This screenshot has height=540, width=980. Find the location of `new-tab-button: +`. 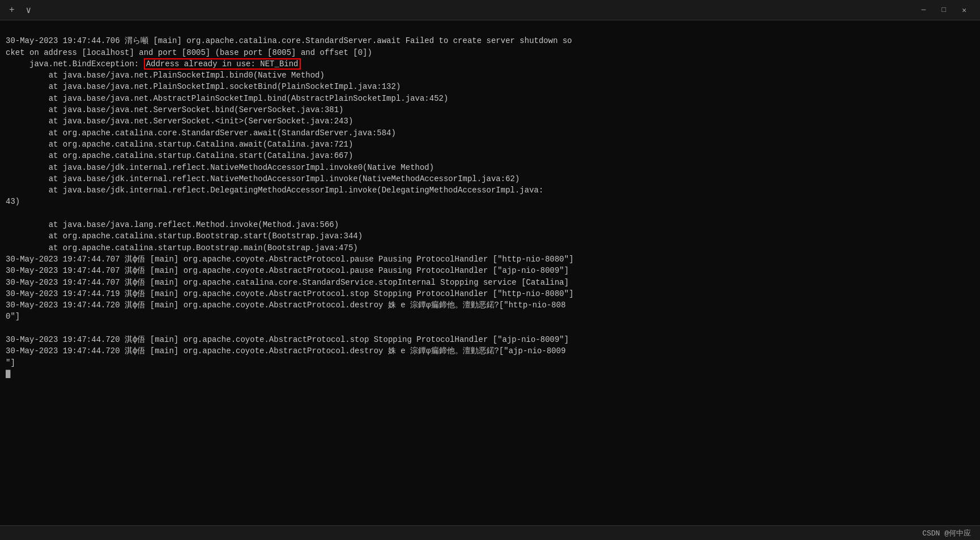

new-tab-button: + is located at coordinates (12, 10).